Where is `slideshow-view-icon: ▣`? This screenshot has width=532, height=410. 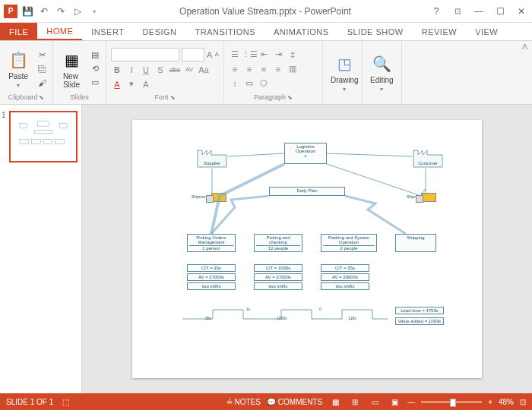 slideshow-view-icon: ▣ is located at coordinates (394, 402).